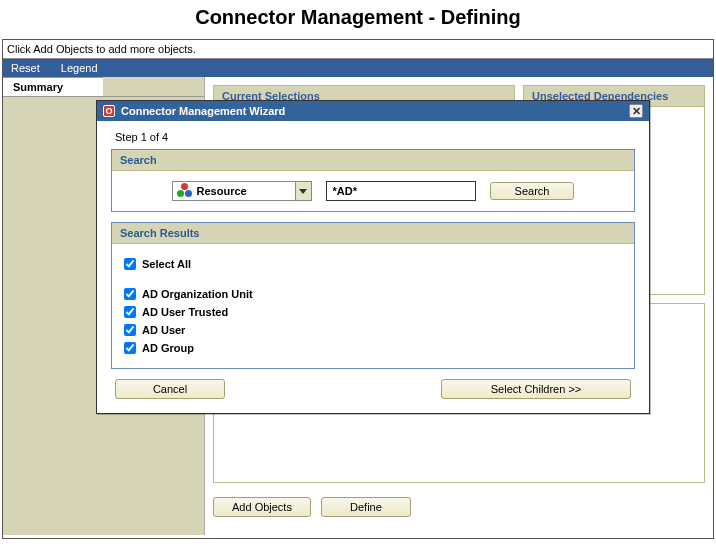 The height and width of the screenshot is (549, 716). I want to click on select-all-label: Select All, so click(166, 264).